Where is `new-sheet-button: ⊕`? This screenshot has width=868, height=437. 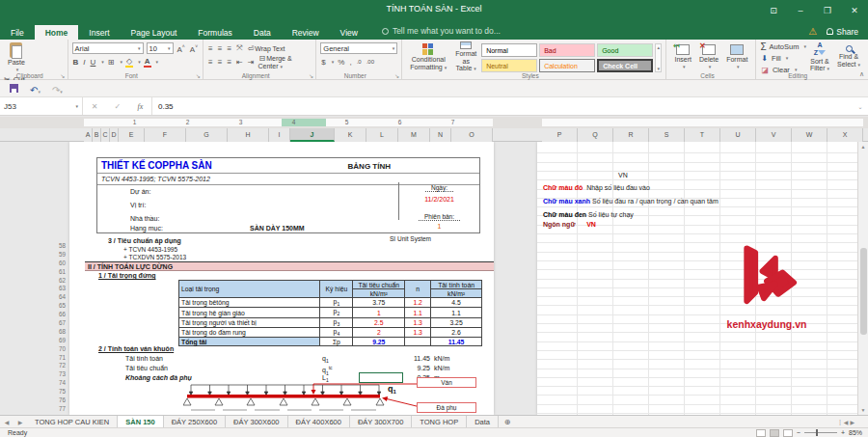
new-sheet-button: ⊕ is located at coordinates (507, 422).